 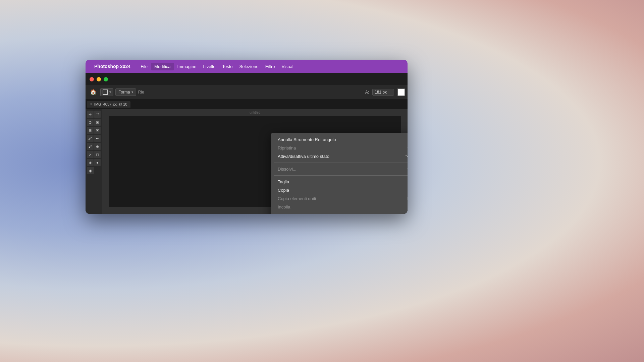 I want to click on minimize-button, so click(x=99, y=79).